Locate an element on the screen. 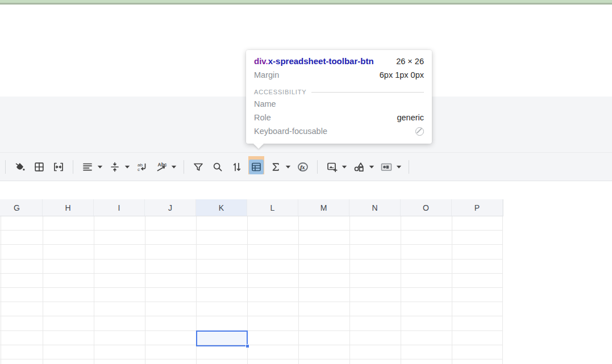  vertical-align-button is located at coordinates (115, 167).